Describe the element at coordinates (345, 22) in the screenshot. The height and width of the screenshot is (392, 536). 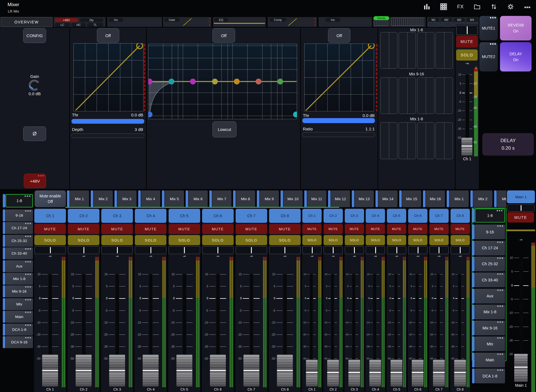
I see `block-insert-b: Ins` at that location.